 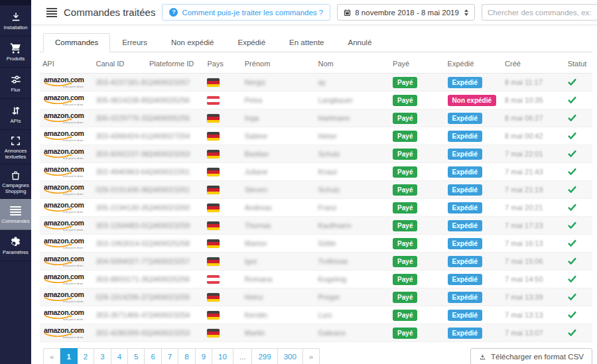 What do you see at coordinates (16, 245) in the screenshot?
I see `sidebar-item-param-tres: Paramètres` at bounding box center [16, 245].